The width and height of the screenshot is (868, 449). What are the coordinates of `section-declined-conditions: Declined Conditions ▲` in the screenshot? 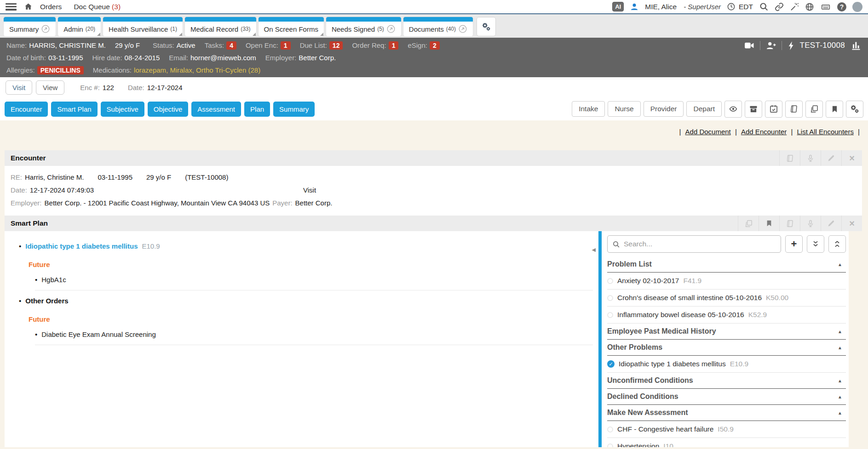 It's located at (727, 397).